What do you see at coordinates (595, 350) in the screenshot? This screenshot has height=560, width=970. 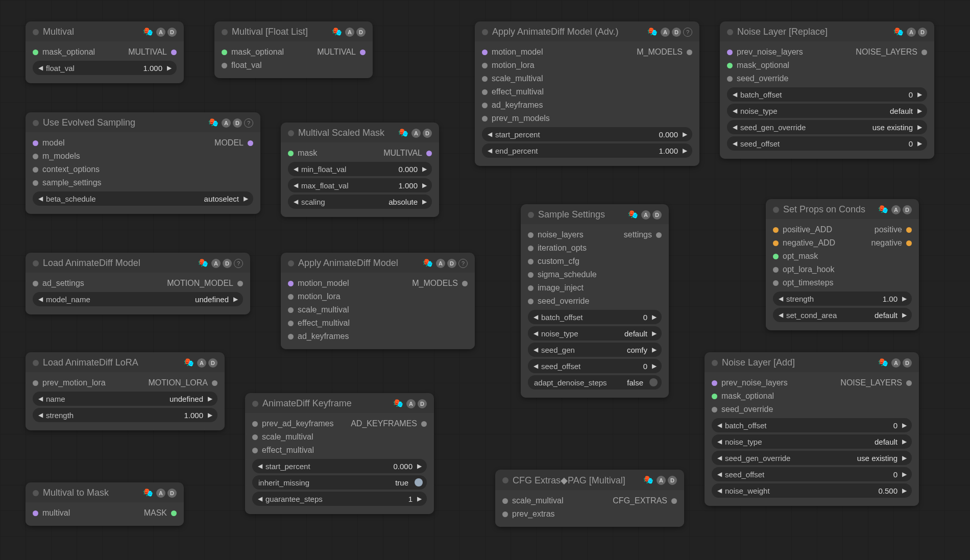 I see `widget-seed-gen: ◀seed_gencomfy▶` at bounding box center [595, 350].